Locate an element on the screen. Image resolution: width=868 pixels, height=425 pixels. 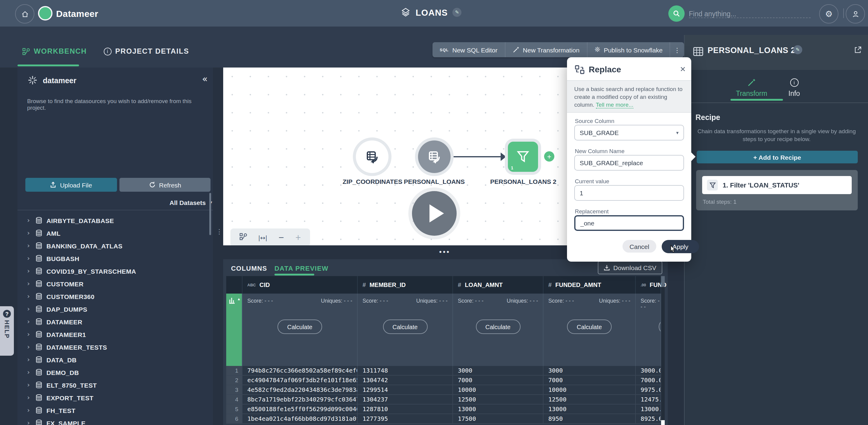
column-header-funded_amnt: #FUNDED_AMNT is located at coordinates (590, 285).